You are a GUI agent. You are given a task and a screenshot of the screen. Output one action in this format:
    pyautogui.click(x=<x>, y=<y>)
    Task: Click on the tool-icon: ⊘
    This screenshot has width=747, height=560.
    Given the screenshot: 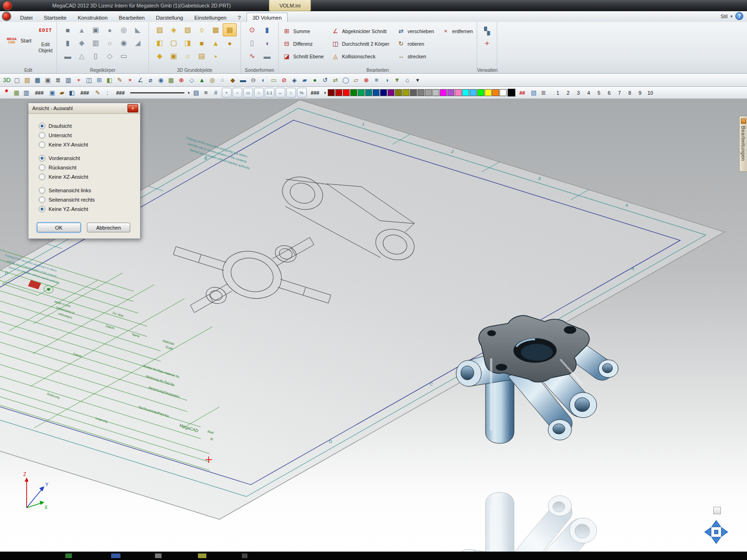 What is the action you would take?
    pyautogui.click(x=284, y=80)
    